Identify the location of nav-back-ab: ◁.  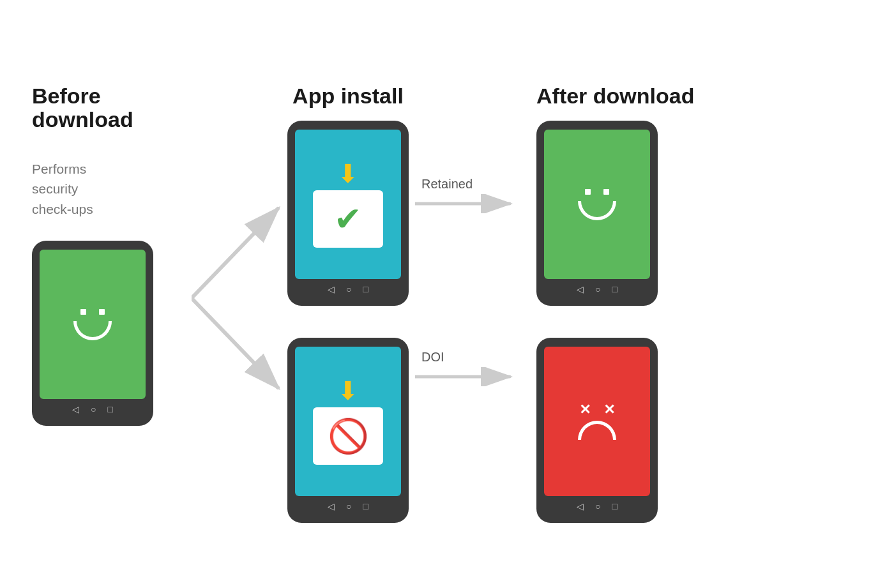
(580, 506).